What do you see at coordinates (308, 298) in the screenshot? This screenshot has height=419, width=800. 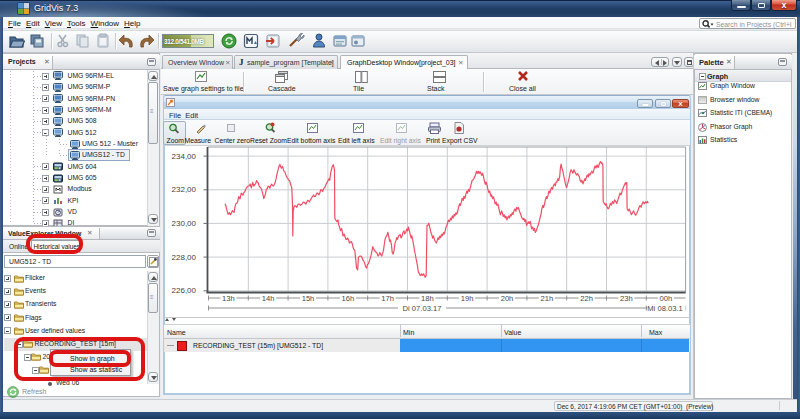 I see `svg-text: 15h` at bounding box center [308, 298].